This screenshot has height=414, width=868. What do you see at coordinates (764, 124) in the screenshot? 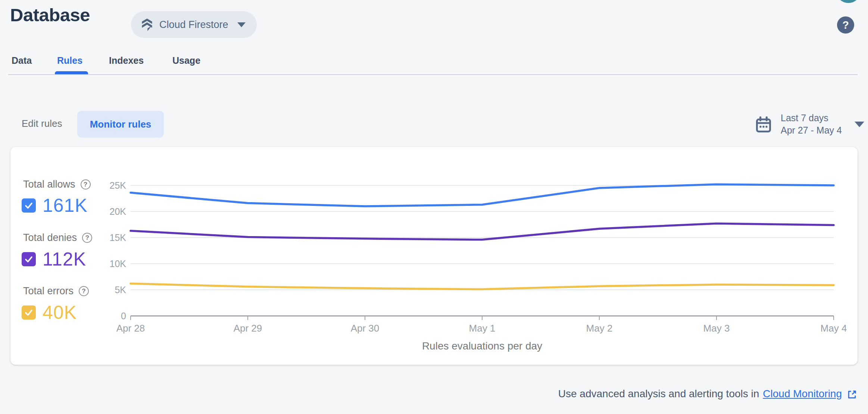
I see `calendar-icon` at bounding box center [764, 124].